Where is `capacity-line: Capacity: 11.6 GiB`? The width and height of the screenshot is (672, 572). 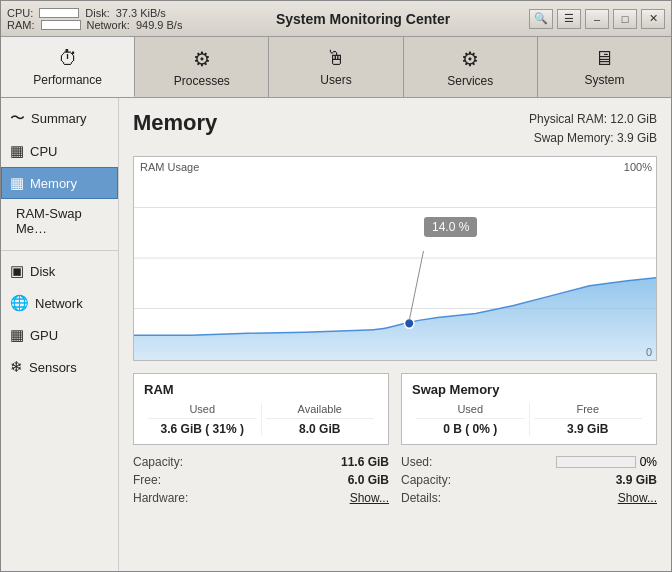 capacity-line: Capacity: 11.6 GiB is located at coordinates (261, 462).